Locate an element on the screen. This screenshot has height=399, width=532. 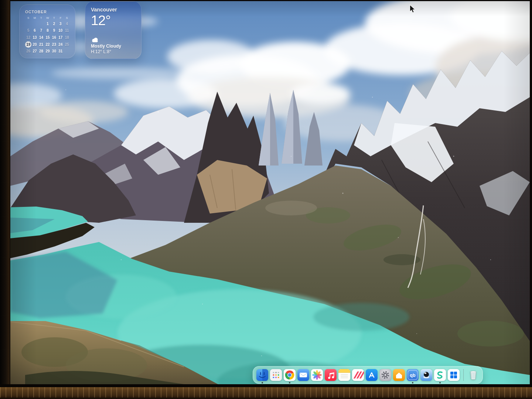
calendar-date-cell: 18 is located at coordinates (67, 38).